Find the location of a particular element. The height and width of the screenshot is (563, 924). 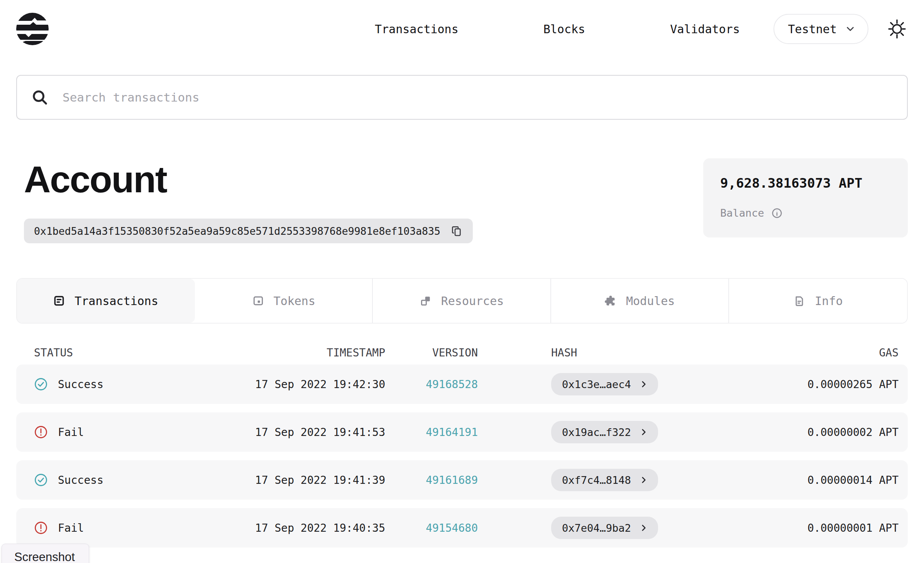

account-section: Account 0x1bed5a14a3f15350830f52a5ea9a59… is located at coordinates (462, 201).